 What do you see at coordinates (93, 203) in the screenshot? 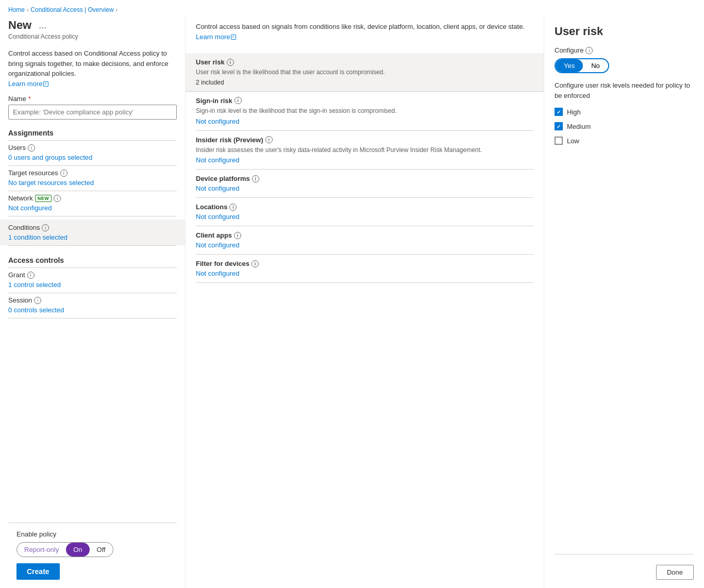
I see `network-row: Network NEW i Not configured` at bounding box center [93, 203].